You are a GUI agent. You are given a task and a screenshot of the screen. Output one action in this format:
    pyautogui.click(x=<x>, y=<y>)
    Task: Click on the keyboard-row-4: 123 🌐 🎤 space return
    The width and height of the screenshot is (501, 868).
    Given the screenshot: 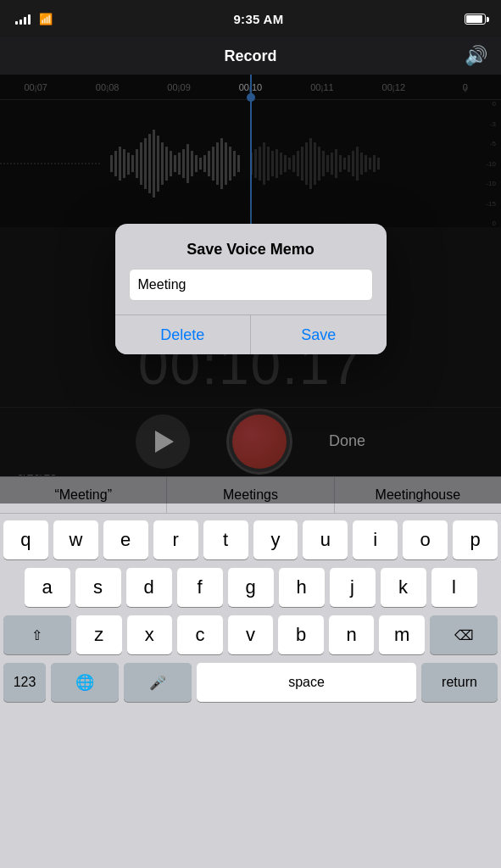 What is the action you would take?
    pyautogui.click(x=251, y=682)
    